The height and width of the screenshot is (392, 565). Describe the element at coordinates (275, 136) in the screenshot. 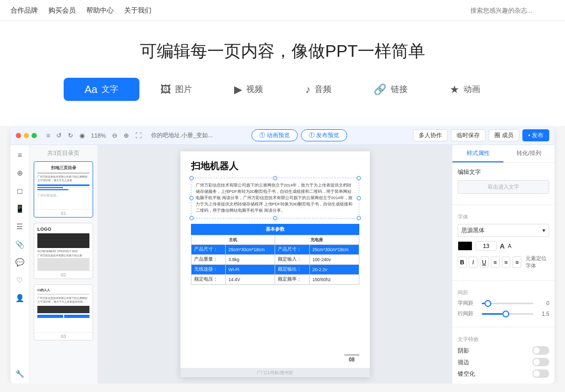

I see `preview-btn: ① 动画预览` at that location.